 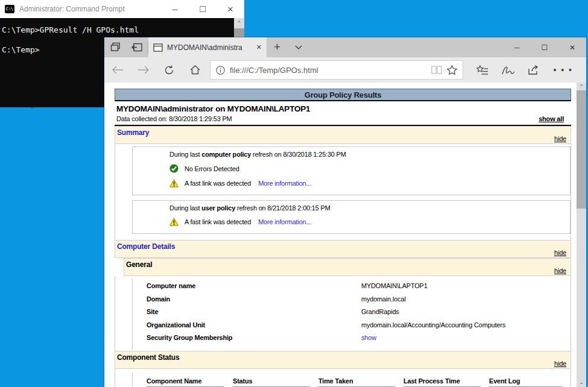 I want to click on reading-view-icon, so click(x=437, y=70).